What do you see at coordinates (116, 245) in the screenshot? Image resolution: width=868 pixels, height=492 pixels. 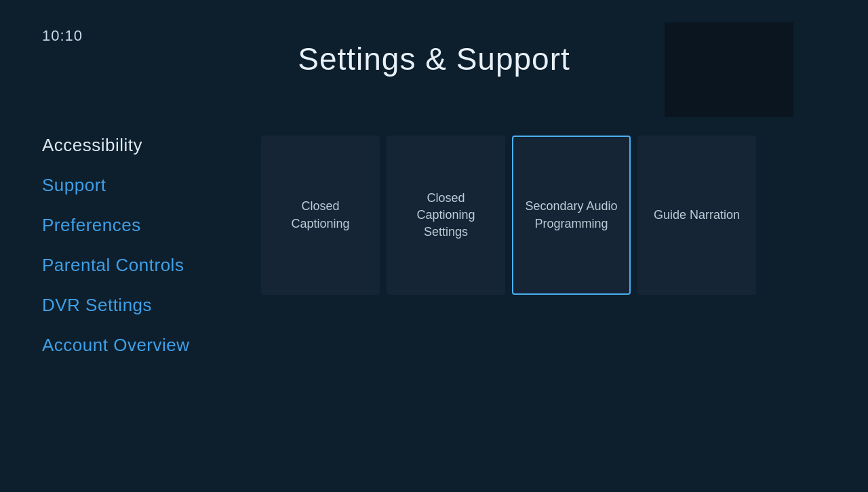 I see `left-nav: AccessibilitySupportPreferencesParental …` at bounding box center [116, 245].